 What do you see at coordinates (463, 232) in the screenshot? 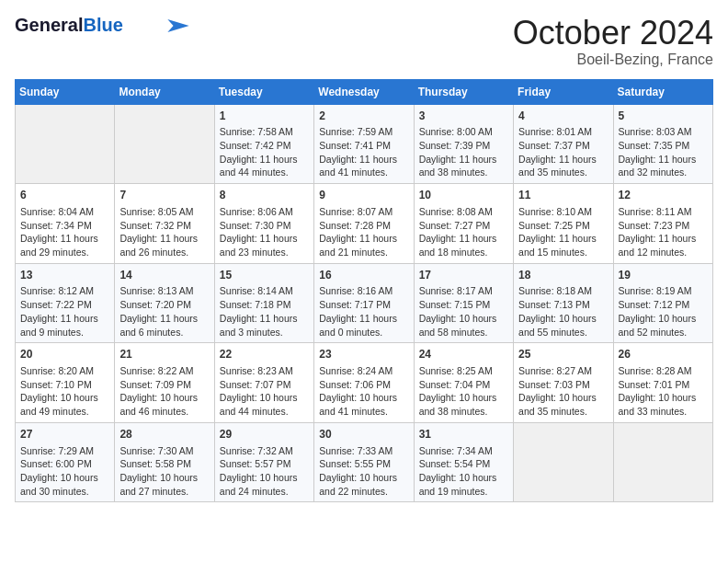
I see `day-info: Sunrise: 8:08 AM Sunset: 7:27 PM Dayligh…` at bounding box center [463, 232].